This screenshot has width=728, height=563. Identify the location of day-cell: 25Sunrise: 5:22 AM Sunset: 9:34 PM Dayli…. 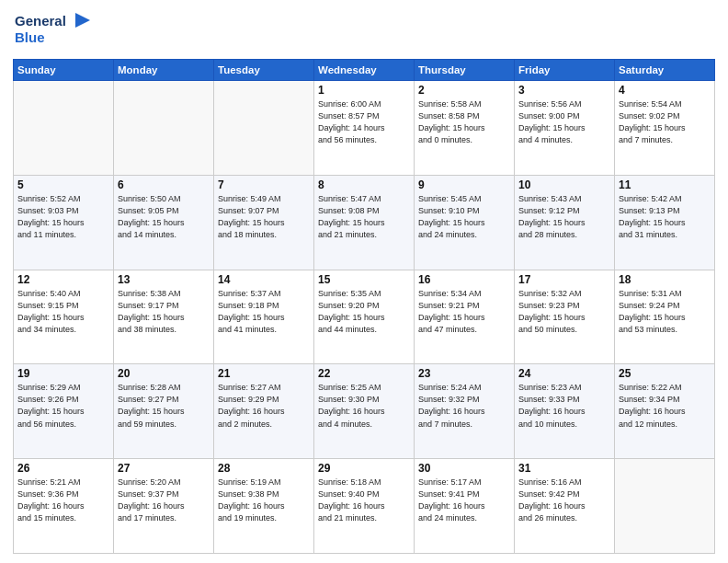
(665, 412).